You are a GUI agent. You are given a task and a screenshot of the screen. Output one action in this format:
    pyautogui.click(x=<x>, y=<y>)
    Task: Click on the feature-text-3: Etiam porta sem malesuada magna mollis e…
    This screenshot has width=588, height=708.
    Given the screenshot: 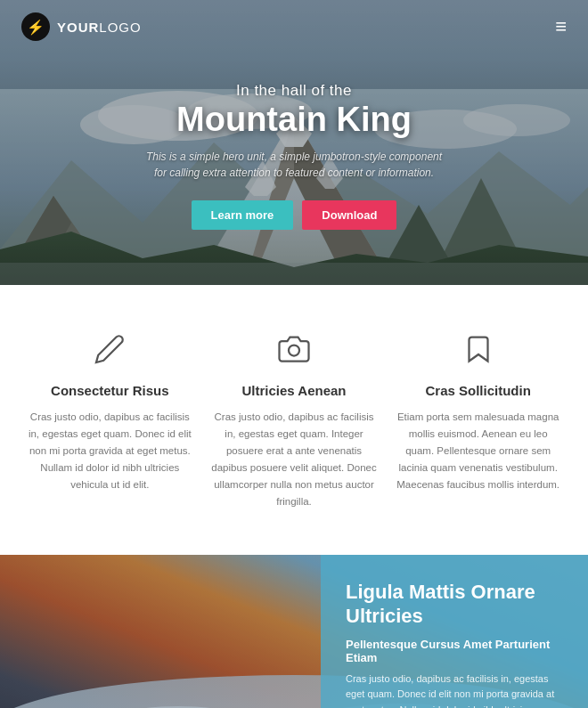 What is the action you would take?
    pyautogui.click(x=478, y=451)
    